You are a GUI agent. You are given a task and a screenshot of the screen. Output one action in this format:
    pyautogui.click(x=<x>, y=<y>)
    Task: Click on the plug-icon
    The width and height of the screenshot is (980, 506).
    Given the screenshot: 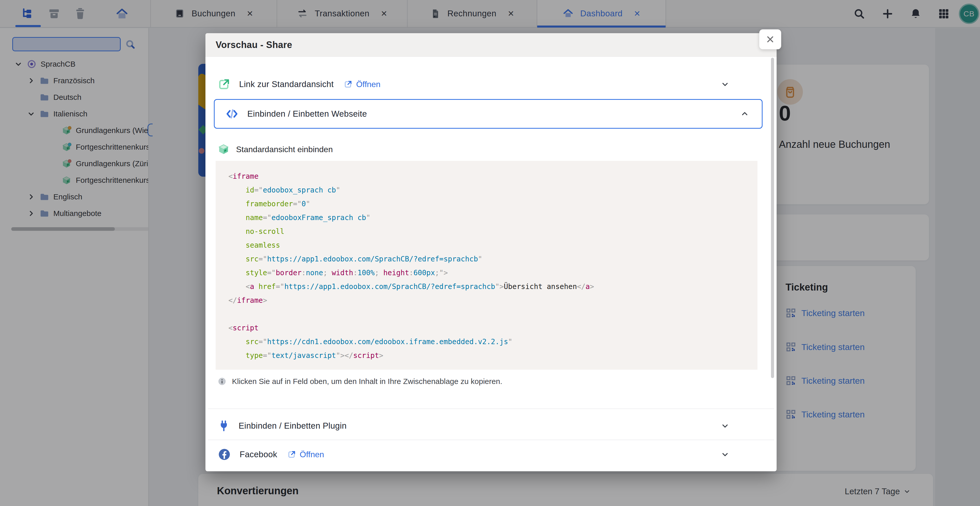 What is the action you would take?
    pyautogui.click(x=224, y=426)
    